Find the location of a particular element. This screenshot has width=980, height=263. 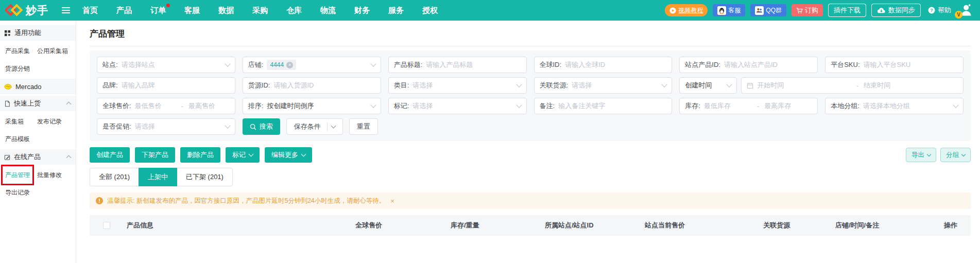

shop-select: 店铺: 4444 × is located at coordinates (312, 65).